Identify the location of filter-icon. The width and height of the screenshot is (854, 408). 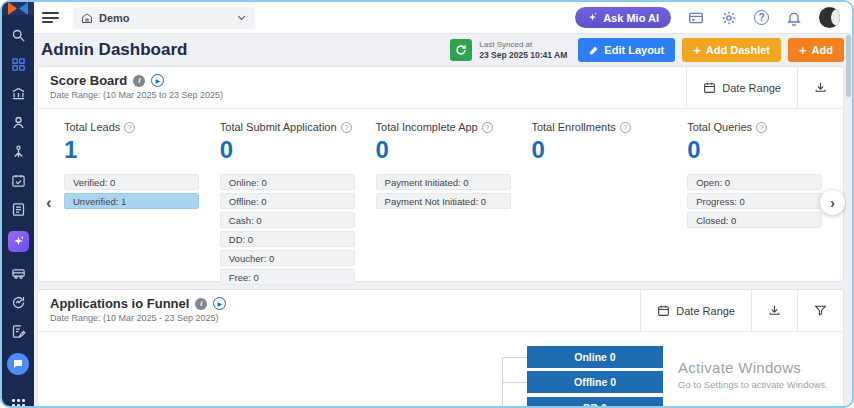
(820, 310).